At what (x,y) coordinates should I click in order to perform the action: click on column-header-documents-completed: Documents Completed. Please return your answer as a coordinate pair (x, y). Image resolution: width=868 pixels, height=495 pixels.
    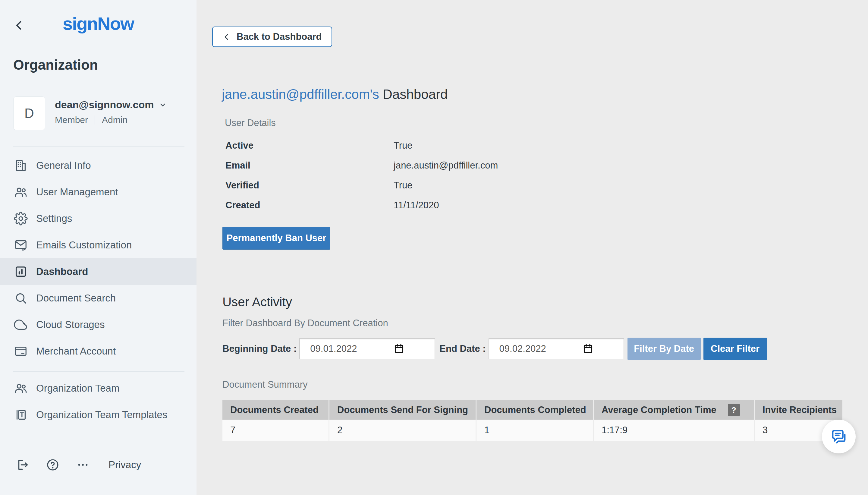
    Looking at the image, I should click on (535, 410).